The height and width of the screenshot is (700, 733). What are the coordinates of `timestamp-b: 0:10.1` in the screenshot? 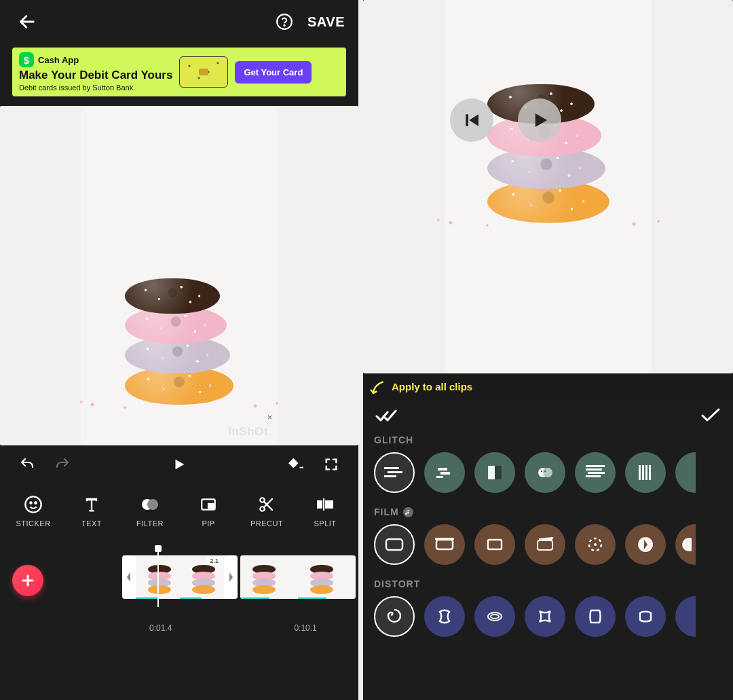 It's located at (305, 628).